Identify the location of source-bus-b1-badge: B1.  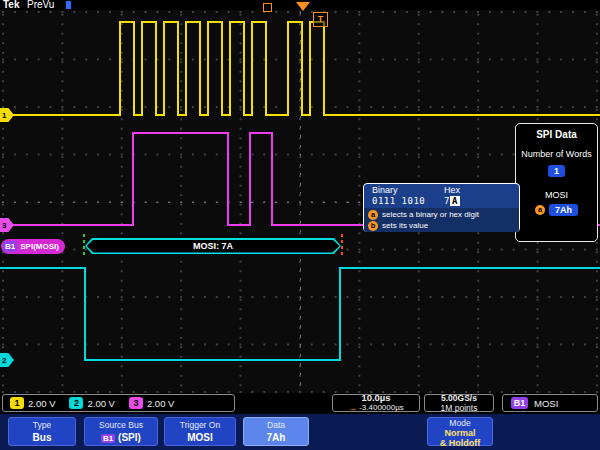
(108, 438).